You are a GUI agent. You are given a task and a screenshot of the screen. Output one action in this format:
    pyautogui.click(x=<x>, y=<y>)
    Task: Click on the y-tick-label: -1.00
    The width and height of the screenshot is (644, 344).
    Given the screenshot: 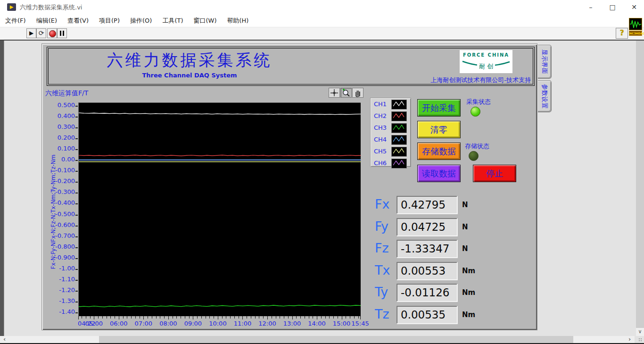 What is the action you would take?
    pyautogui.click(x=61, y=268)
    